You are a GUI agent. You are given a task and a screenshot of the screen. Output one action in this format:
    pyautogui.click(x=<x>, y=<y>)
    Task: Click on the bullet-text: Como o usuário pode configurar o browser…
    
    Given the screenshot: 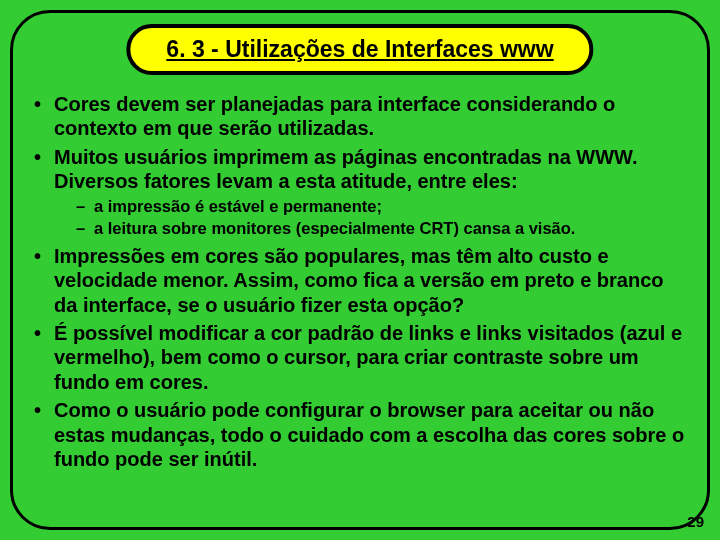 What is the action you would take?
    pyautogui.click(x=369, y=434)
    